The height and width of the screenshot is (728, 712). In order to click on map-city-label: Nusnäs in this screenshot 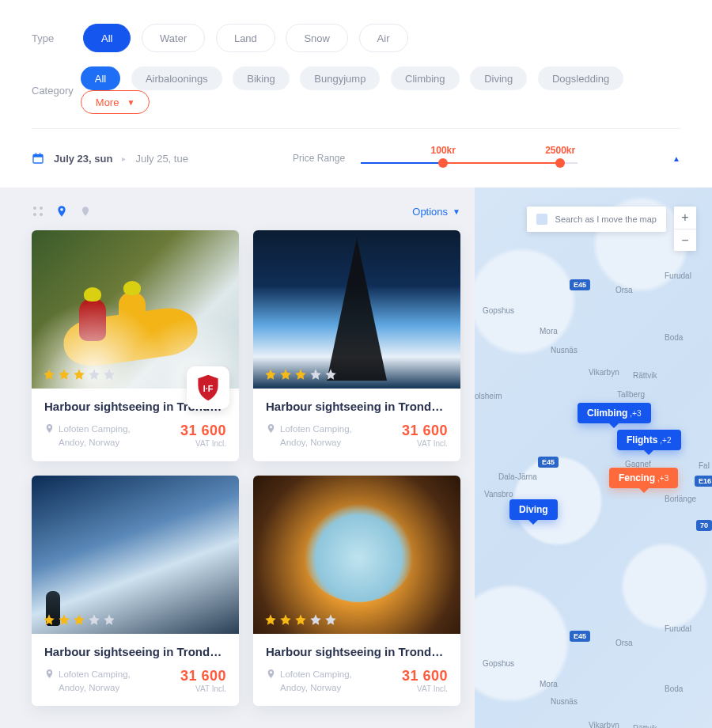, I will do `click(564, 350)`.